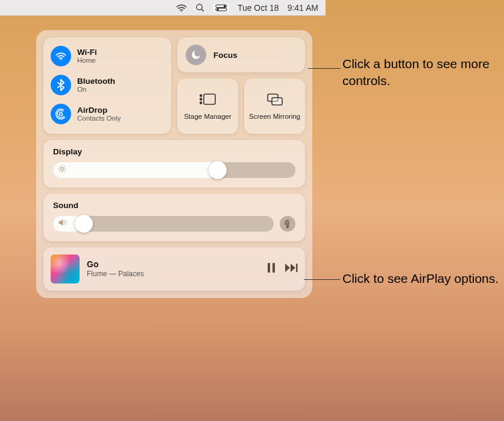 The width and height of the screenshot is (504, 421). I want to click on album-art, so click(65, 269).